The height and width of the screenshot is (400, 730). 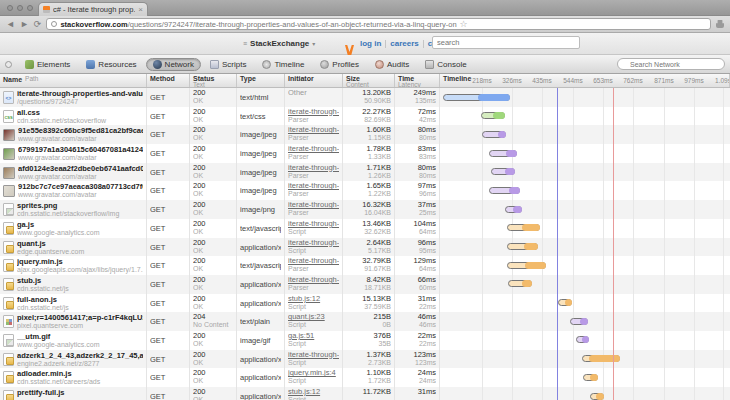 What do you see at coordinates (365, 134) in the screenshot?
I see `network-request-row: 91e55e8392c66bc9f5ed81ca2bf9cae7 www.gra…` at bounding box center [365, 134].